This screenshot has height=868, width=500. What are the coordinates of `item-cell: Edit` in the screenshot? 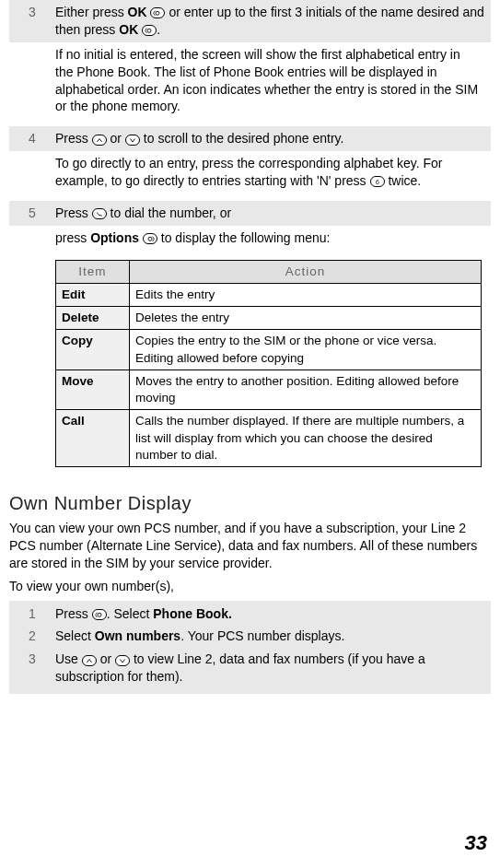 It's located at (93, 295).